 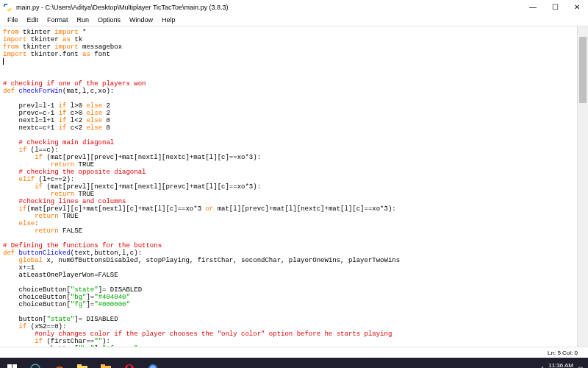 What do you see at coordinates (294, 363) in the screenshot?
I see `taskbar: ˄ 11:36 AM 5/9/2021 ▢` at bounding box center [294, 363].